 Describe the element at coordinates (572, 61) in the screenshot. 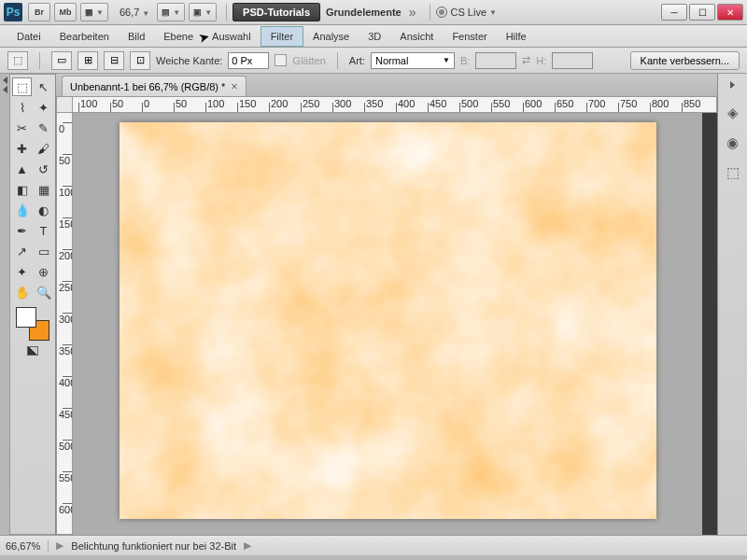

I see `height-input` at that location.